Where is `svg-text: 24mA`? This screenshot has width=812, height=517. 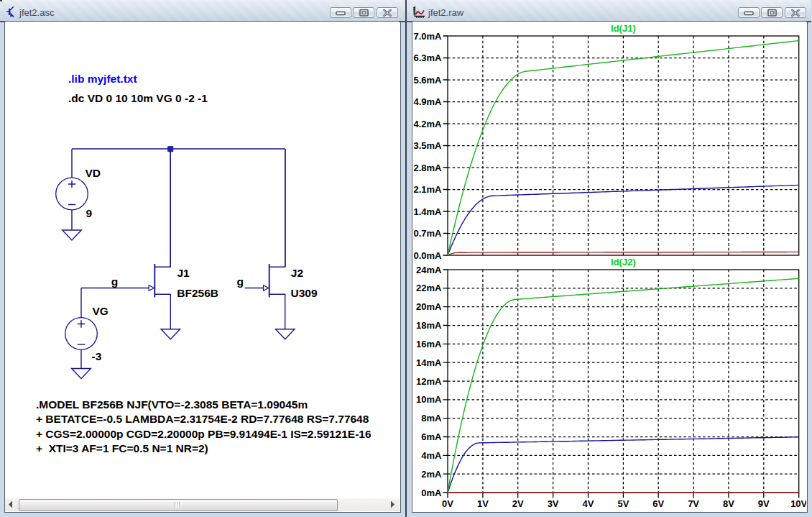 svg-text: 24mA is located at coordinates (429, 270).